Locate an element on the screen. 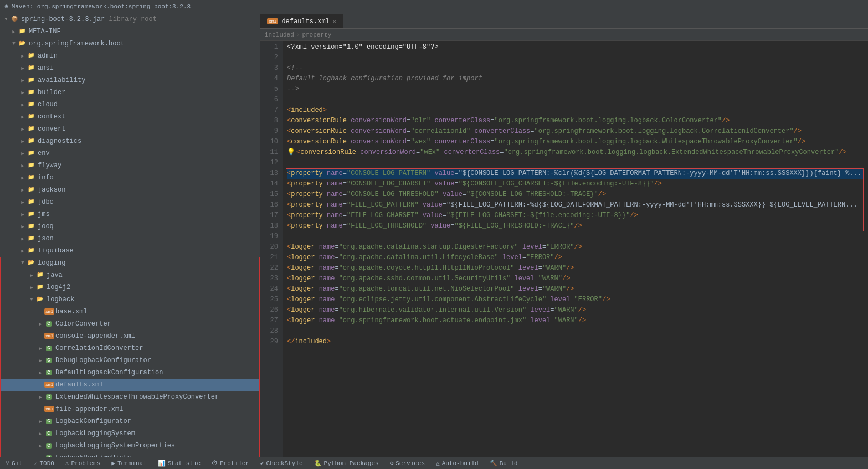 This screenshot has height=469, width=868. tree-item-defaults-xml: xml defaults.xml is located at coordinates (130, 385).